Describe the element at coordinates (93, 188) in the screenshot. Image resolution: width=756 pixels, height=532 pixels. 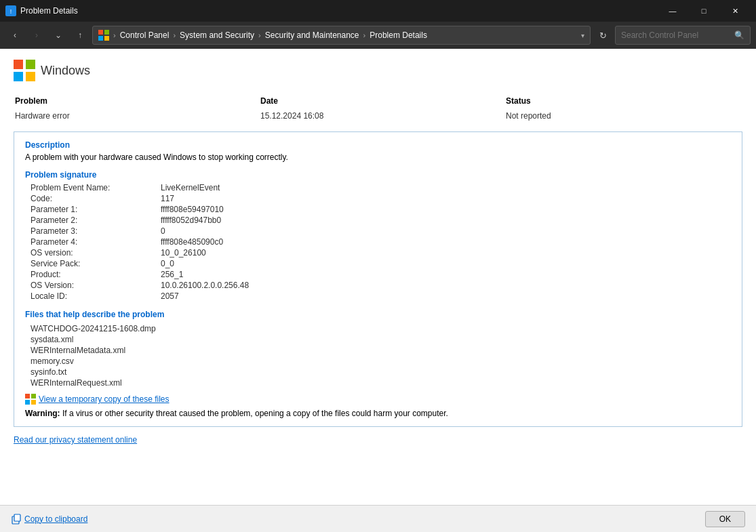
I see `sig-label: Problem Event Name:` at that location.